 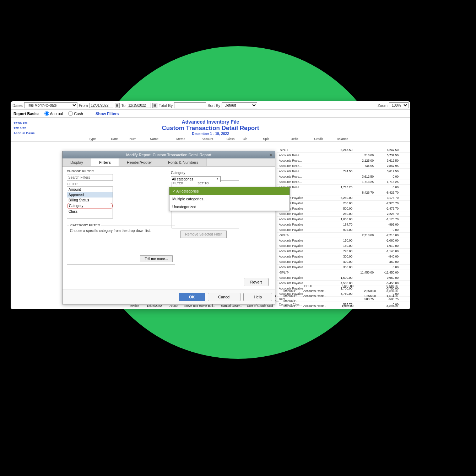 What do you see at coordinates (90, 190) in the screenshot?
I see `filter-item-amount: Amount` at bounding box center [90, 190].